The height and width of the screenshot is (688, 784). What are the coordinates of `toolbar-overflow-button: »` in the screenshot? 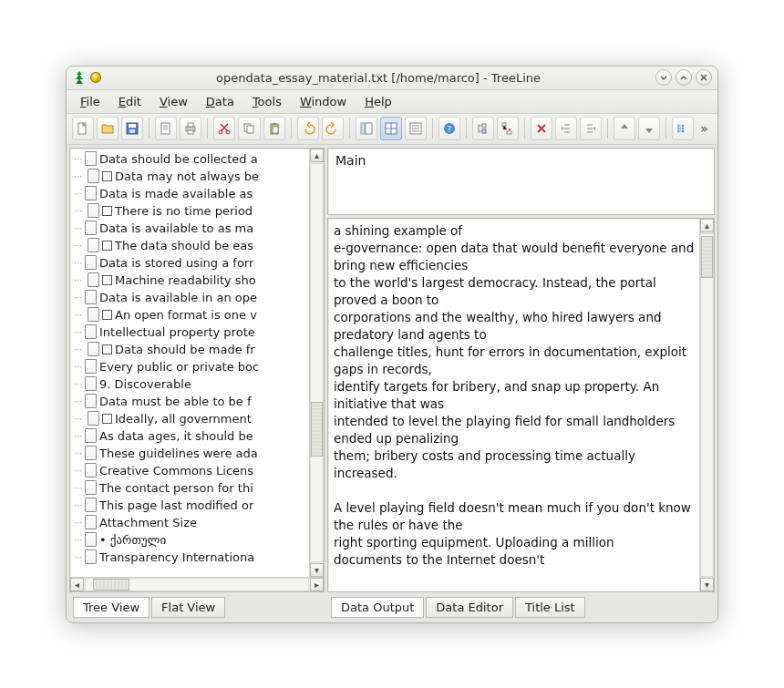 It's located at (704, 128).